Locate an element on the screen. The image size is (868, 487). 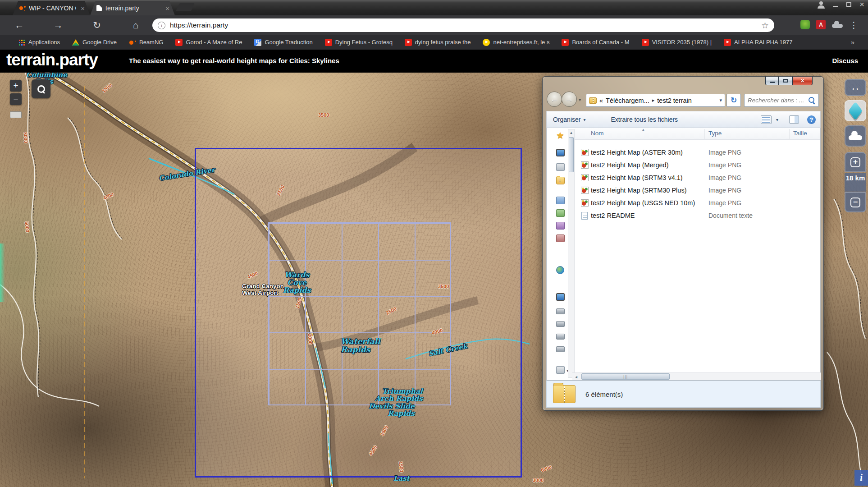
cloud-extension-icon is located at coordinates (837, 25).